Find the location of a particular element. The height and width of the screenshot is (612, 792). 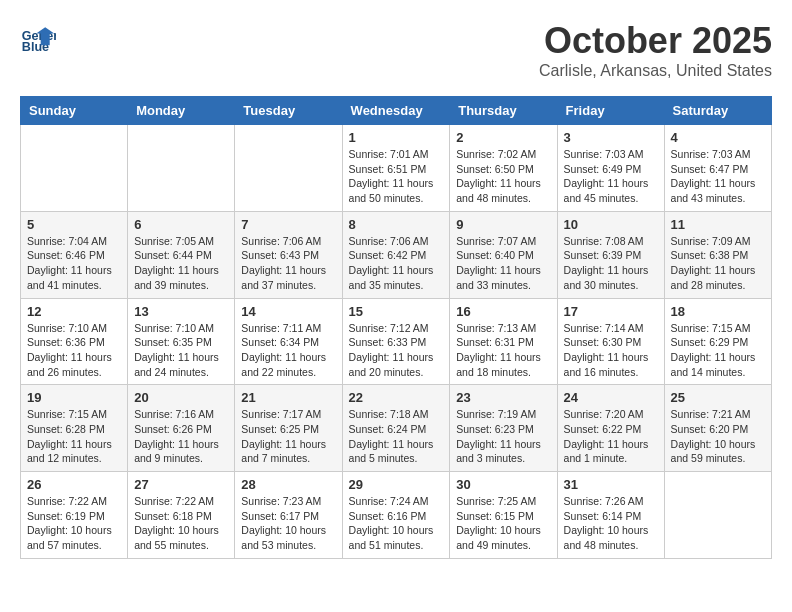

calendar-cell: 14Sunrise: 7:11 AM Sunset: 6:34 PM Dayli… is located at coordinates (288, 342).